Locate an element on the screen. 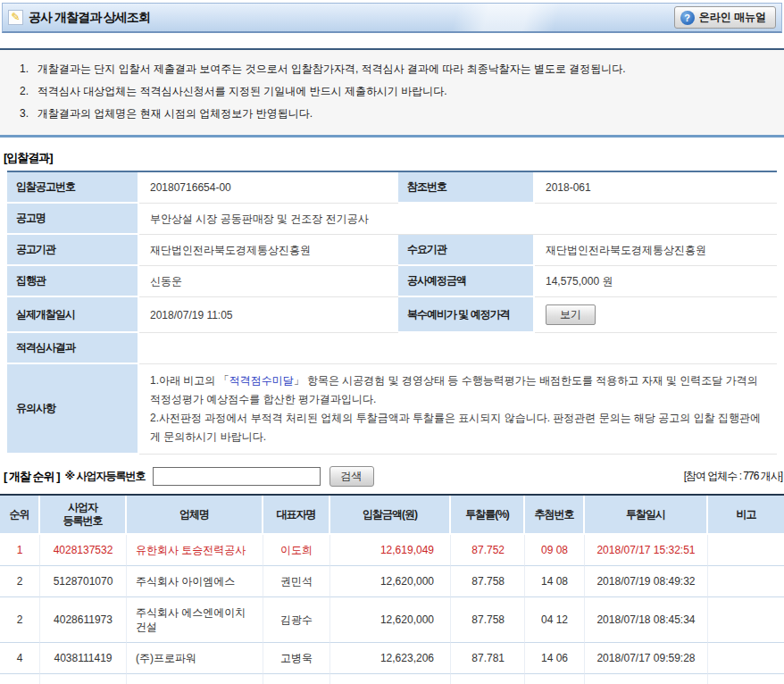 The height and width of the screenshot is (684, 784). col-ceo: 대표자명 is located at coordinates (296, 515).